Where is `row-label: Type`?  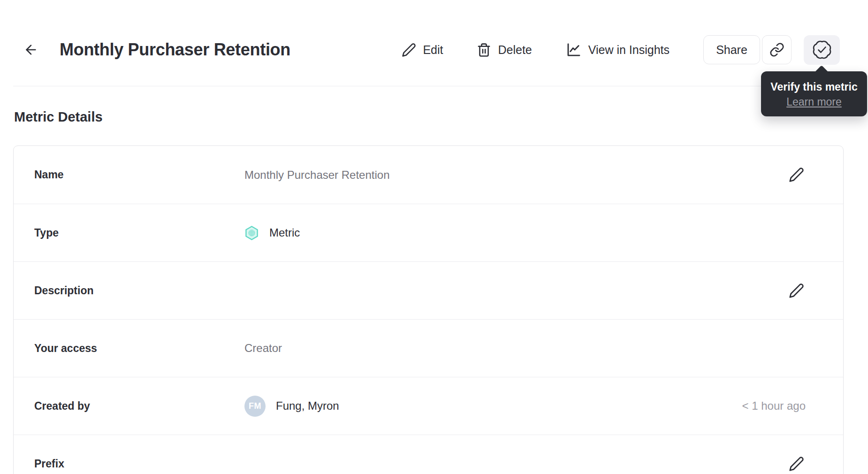 row-label: Type is located at coordinates (139, 233).